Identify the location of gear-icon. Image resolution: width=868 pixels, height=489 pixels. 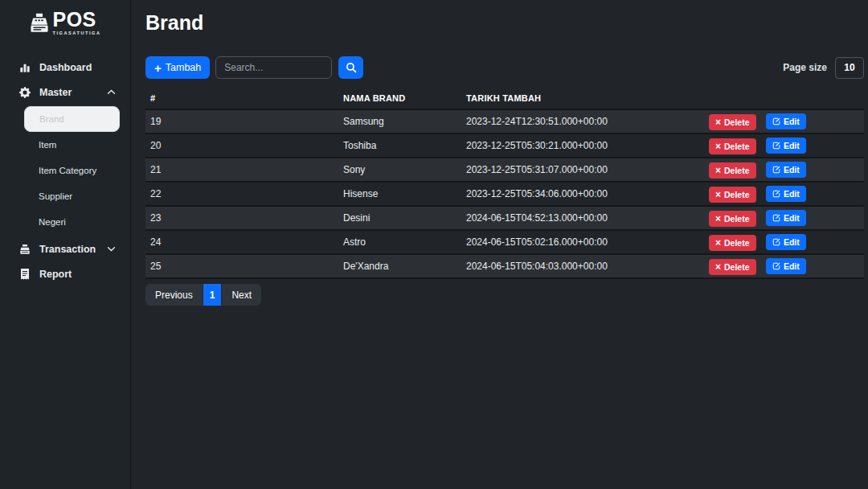
(24, 92).